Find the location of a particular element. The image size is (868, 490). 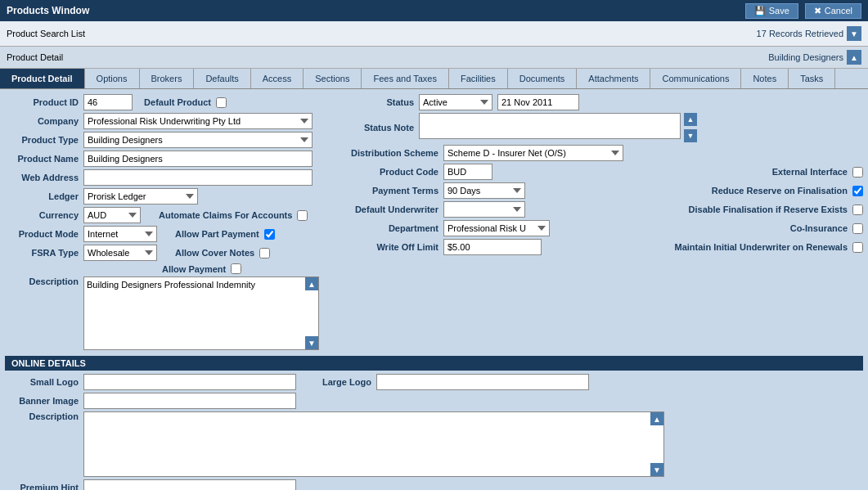

status-label: Status is located at coordinates (377, 102).